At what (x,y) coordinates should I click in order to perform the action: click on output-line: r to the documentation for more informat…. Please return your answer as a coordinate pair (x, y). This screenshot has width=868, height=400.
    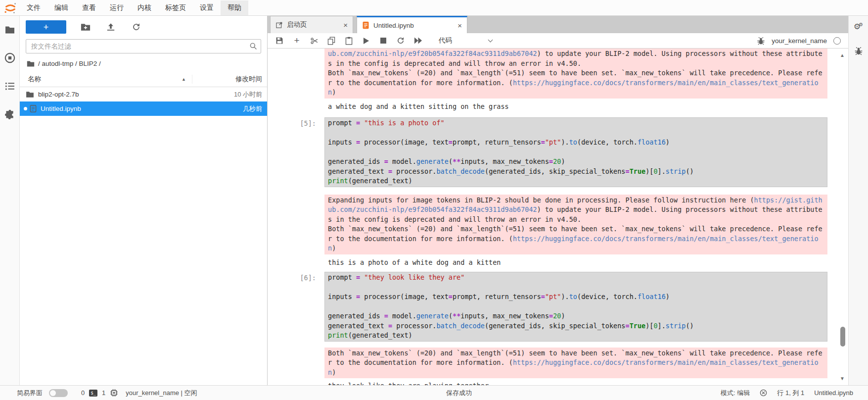
    Looking at the image, I should click on (576, 83).